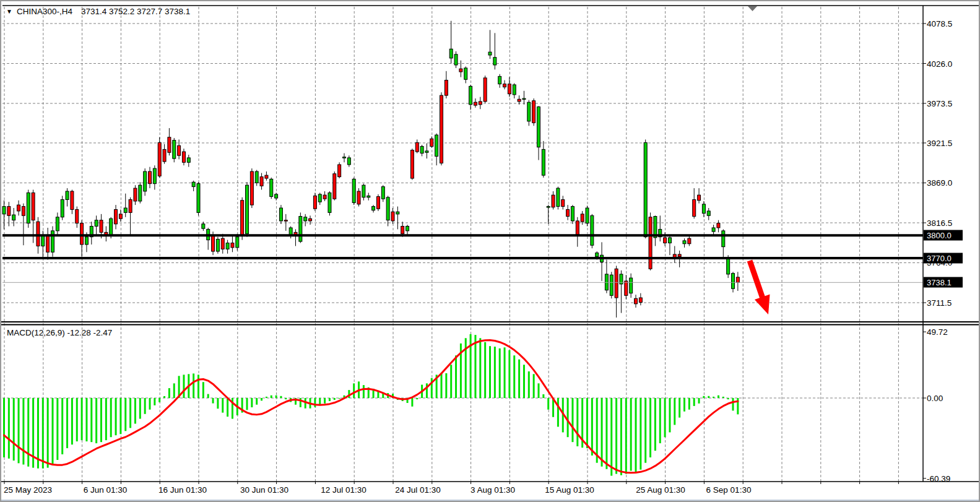 The image size is (980, 502). What do you see at coordinates (59, 333) in the screenshot?
I see `macd-indicator-label: MACD(12,26,9) -12.28 -2.47` at bounding box center [59, 333].